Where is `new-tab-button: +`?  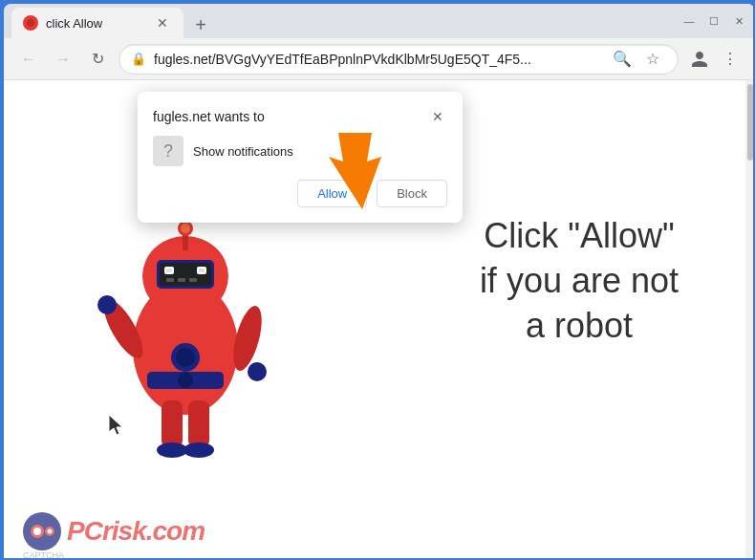
new-tab-button: + is located at coordinates (201, 25).